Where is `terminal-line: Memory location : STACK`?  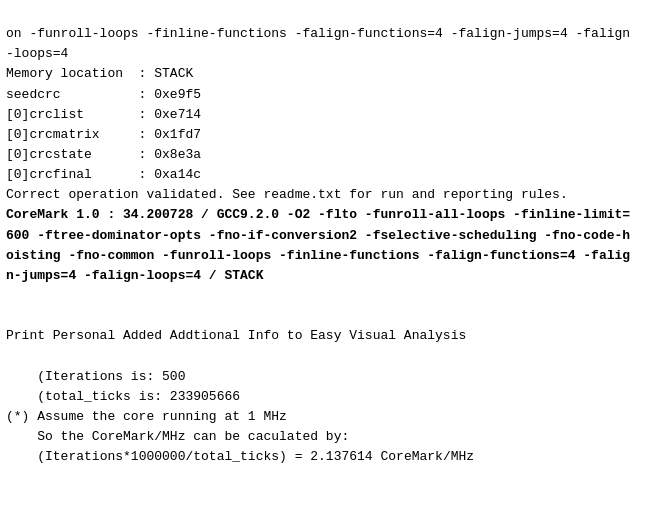 terminal-line: Memory location : STACK is located at coordinates (332, 74).